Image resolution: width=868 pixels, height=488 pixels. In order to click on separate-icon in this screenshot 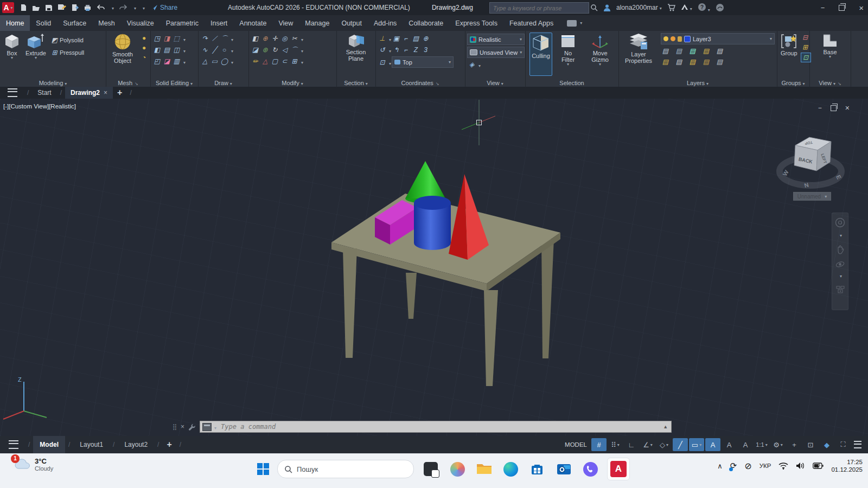, I will do `click(177, 61)`.